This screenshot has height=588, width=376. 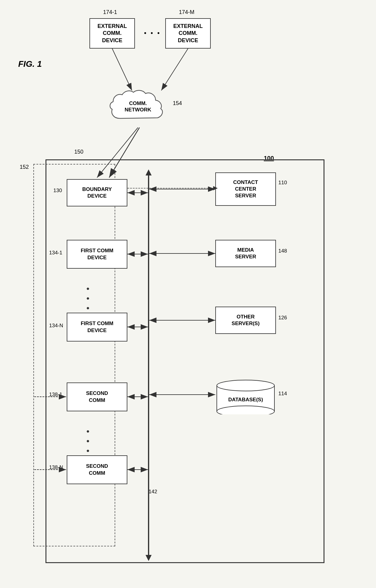 What do you see at coordinates (152, 33) in the screenshot?
I see `ellipsis-ext: • • •` at bounding box center [152, 33].